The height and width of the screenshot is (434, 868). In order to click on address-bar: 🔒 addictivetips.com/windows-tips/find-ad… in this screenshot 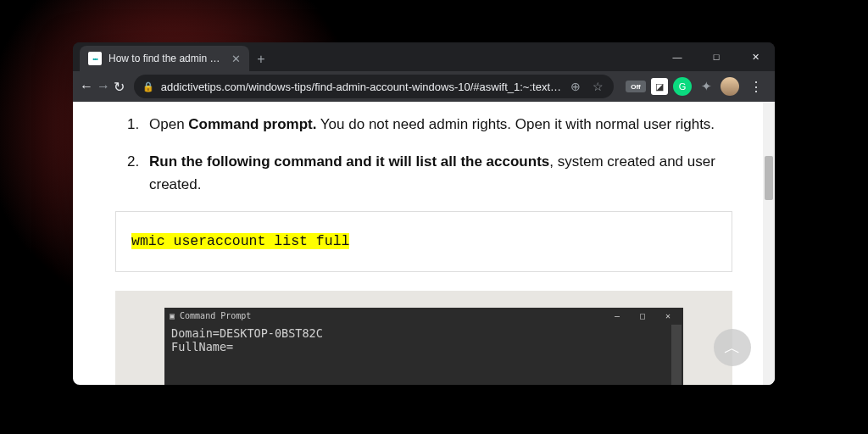, I will do `click(374, 86)`.